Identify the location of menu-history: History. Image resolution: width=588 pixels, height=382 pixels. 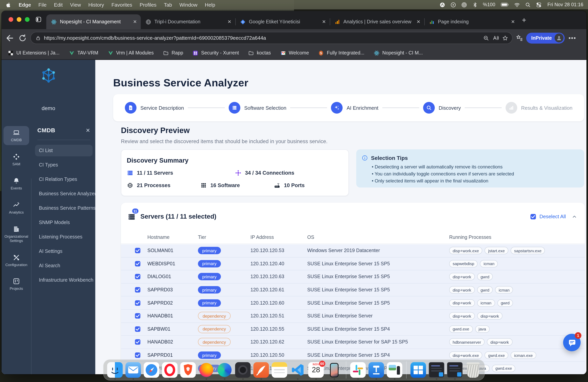
(96, 5).